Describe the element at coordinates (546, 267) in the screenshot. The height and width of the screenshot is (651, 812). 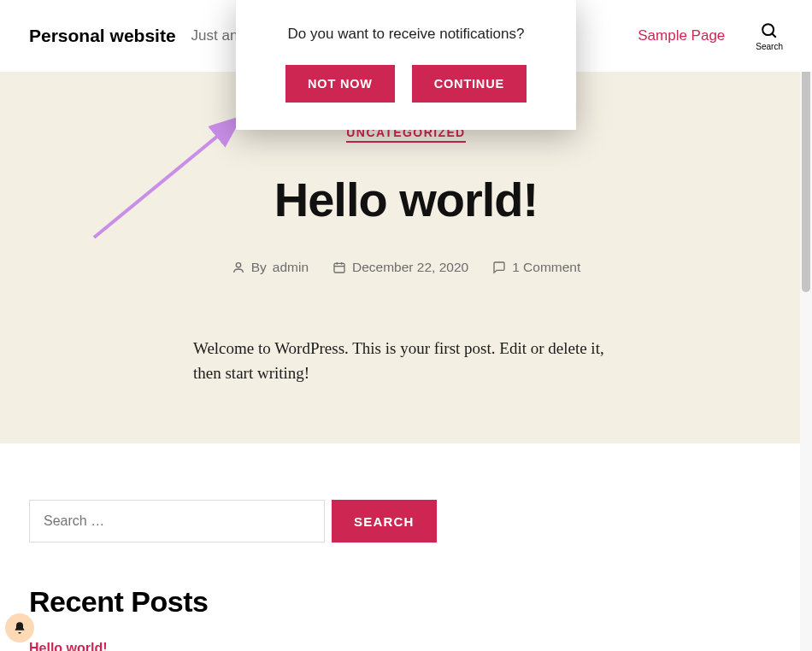
I see `comments-link: 1 Comment` at that location.